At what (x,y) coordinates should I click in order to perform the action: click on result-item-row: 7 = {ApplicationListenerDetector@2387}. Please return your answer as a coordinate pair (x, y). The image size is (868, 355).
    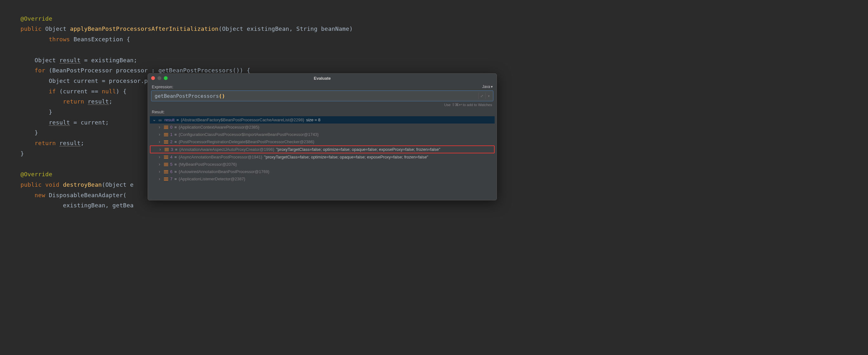
    Looking at the image, I should click on (322, 179).